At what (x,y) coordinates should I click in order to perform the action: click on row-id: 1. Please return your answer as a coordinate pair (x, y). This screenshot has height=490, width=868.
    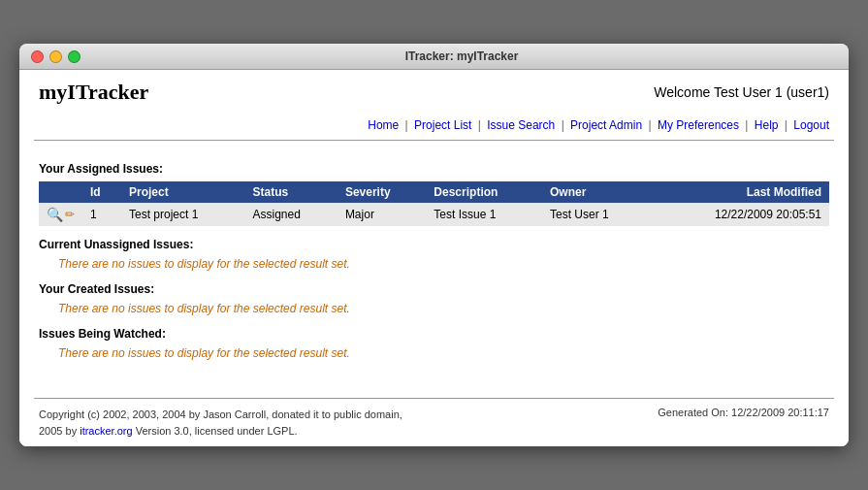
    Looking at the image, I should click on (102, 214).